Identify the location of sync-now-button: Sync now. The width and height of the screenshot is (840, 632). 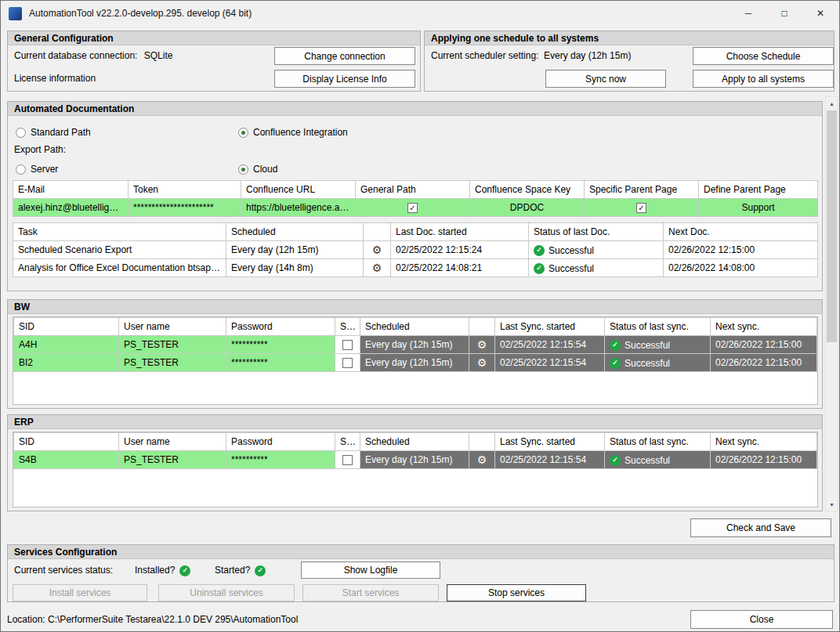
(606, 78).